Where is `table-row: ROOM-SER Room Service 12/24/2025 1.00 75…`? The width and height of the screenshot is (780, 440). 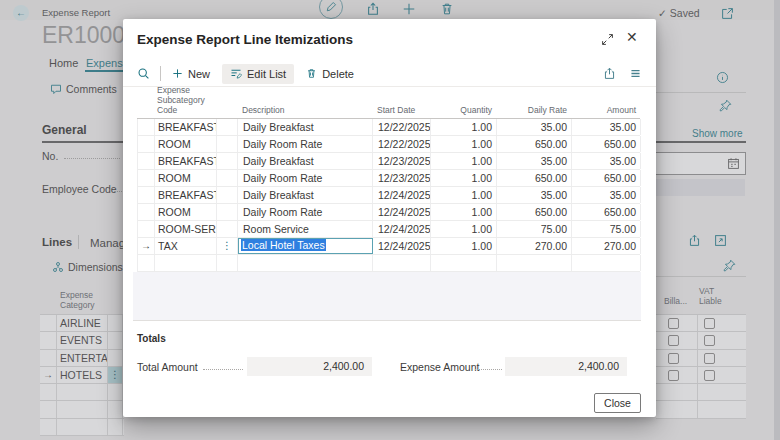
table-row: ROOM-SER Room Service 12/24/2025 1.00 75… is located at coordinates (389, 230).